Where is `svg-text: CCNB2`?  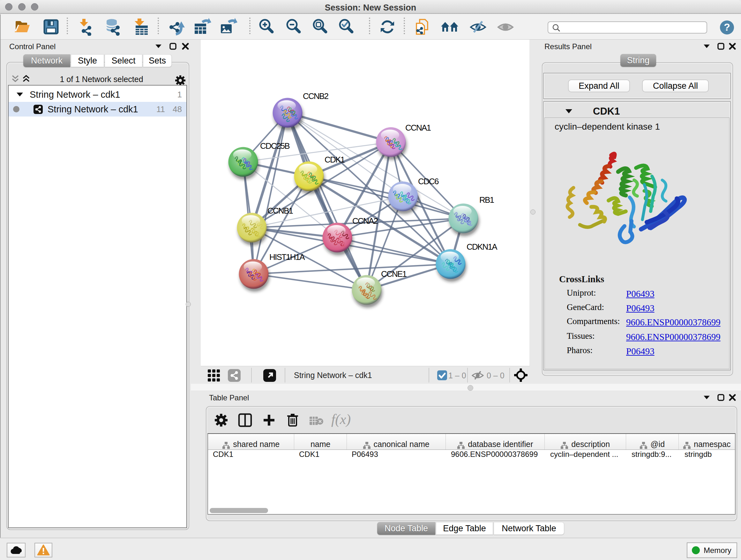
svg-text: CCNB2 is located at coordinates (316, 96).